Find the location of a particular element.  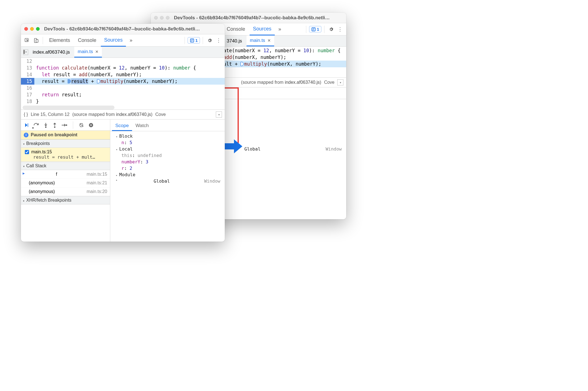

stack-frame: (anonymous)main.ts:20 is located at coordinates (65, 192).